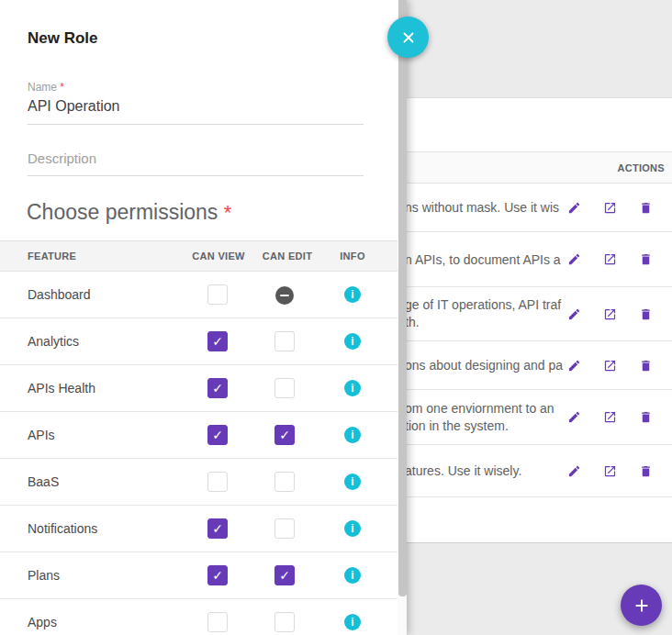 The image size is (672, 635). I want to click on row-description: om one enviornment to an, so click(479, 409).